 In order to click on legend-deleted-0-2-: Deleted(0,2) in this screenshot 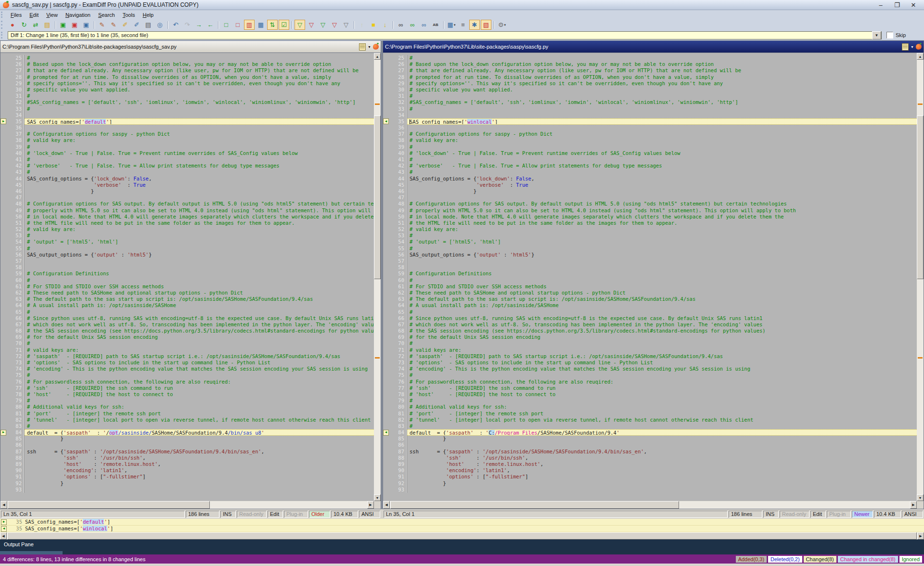, I will do `click(785, 559)`.